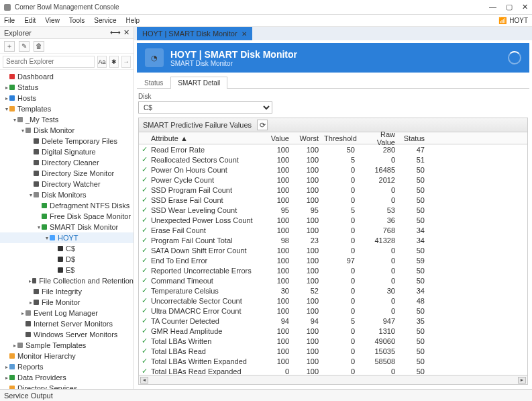 The image size is (532, 401). What do you see at coordinates (522, 380) in the screenshot?
I see `scroll-right-icon: ►` at bounding box center [522, 380].